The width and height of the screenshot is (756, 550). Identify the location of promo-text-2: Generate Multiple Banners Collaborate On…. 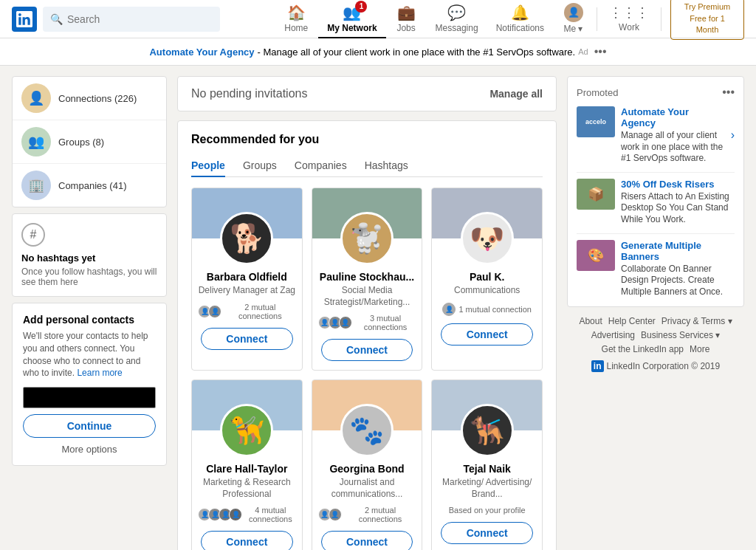
(678, 269).